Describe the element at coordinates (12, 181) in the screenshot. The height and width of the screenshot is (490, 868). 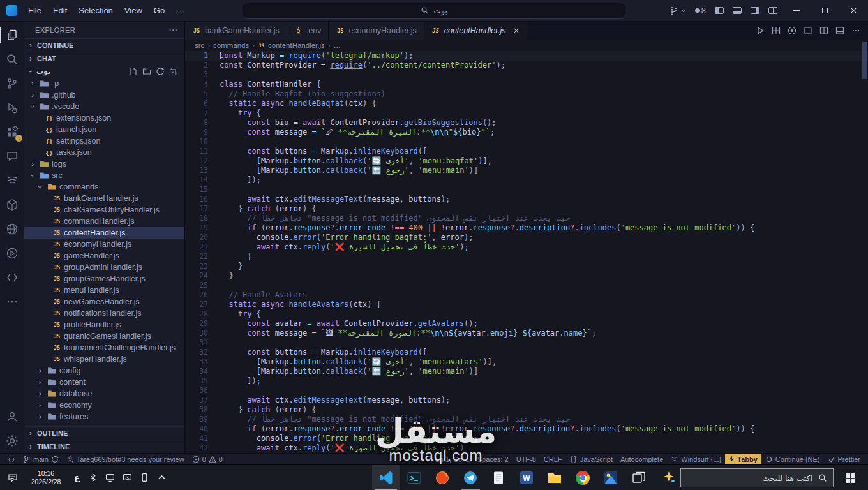
I see `activity-windsurf` at that location.